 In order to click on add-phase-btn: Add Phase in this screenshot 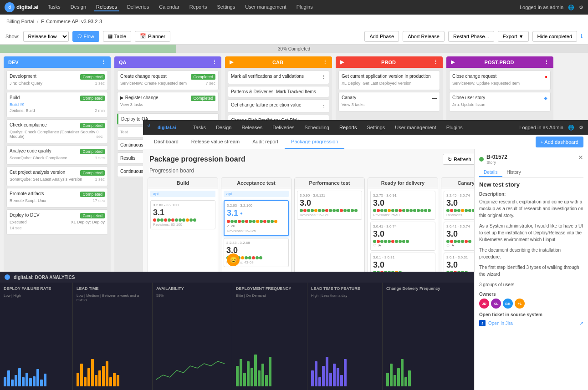, I will do `click(382, 36)`.